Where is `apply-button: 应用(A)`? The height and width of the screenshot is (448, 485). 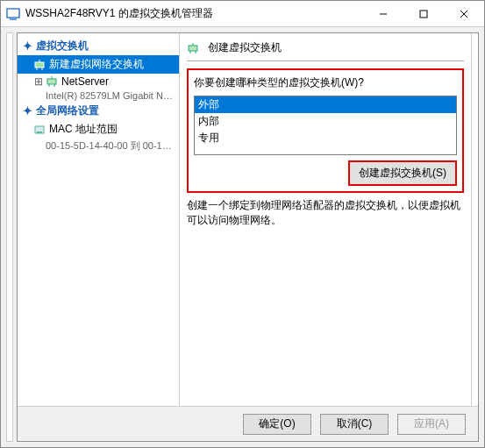 apply-button: 应用(A) is located at coordinates (432, 424).